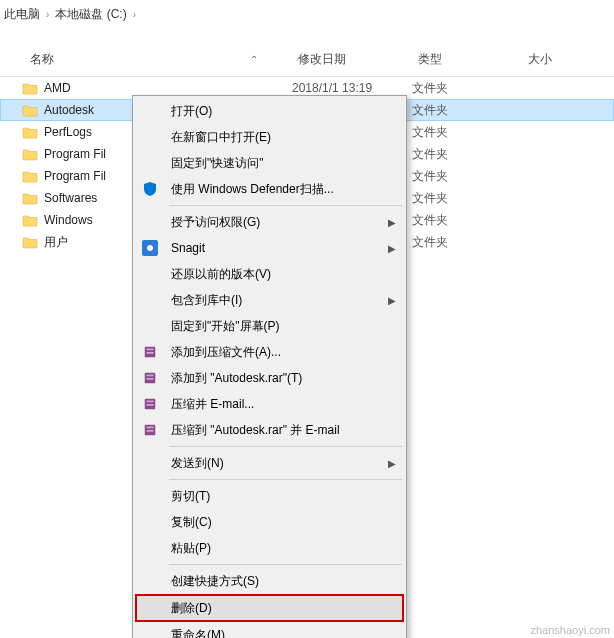 This screenshot has width=614, height=638. Describe the element at coordinates (270, 496) in the screenshot. I see `menu-cut: 剪切(T)` at that location.